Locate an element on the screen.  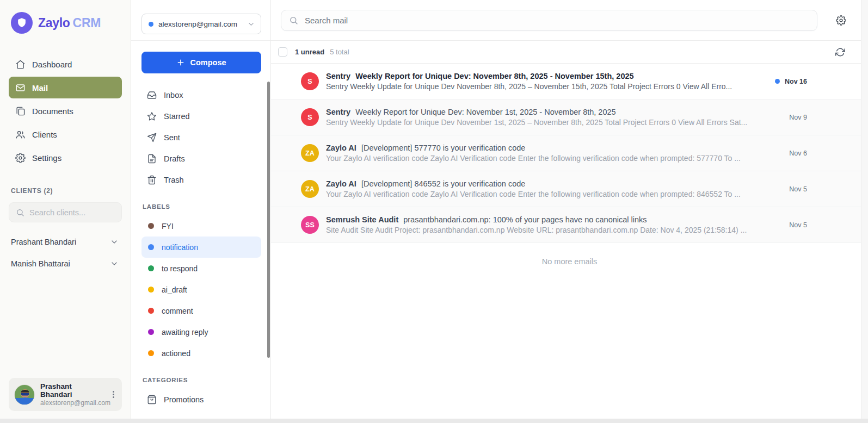
sidebar-item-settings: Settings is located at coordinates (65, 158).